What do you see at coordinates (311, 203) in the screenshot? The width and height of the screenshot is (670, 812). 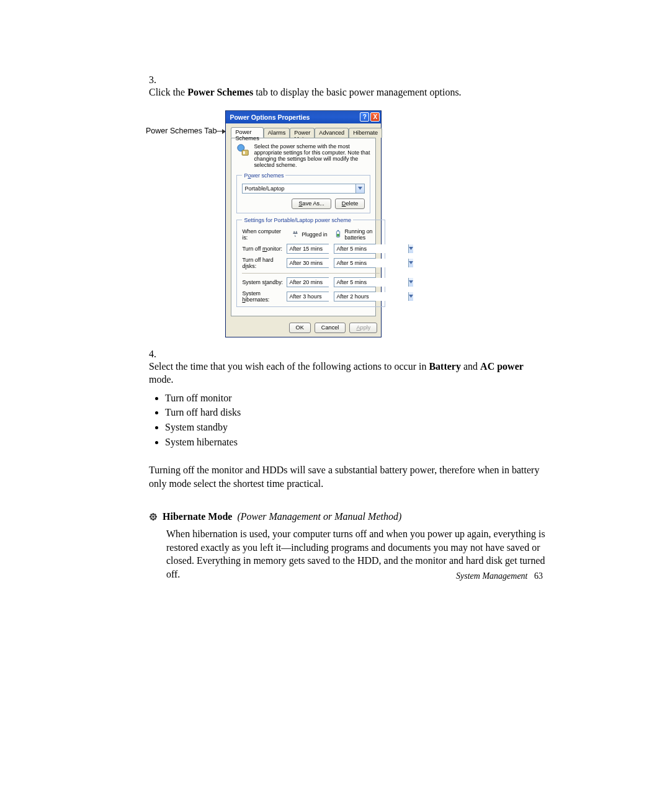 I see `save-as-button: Save As...` at bounding box center [311, 203].